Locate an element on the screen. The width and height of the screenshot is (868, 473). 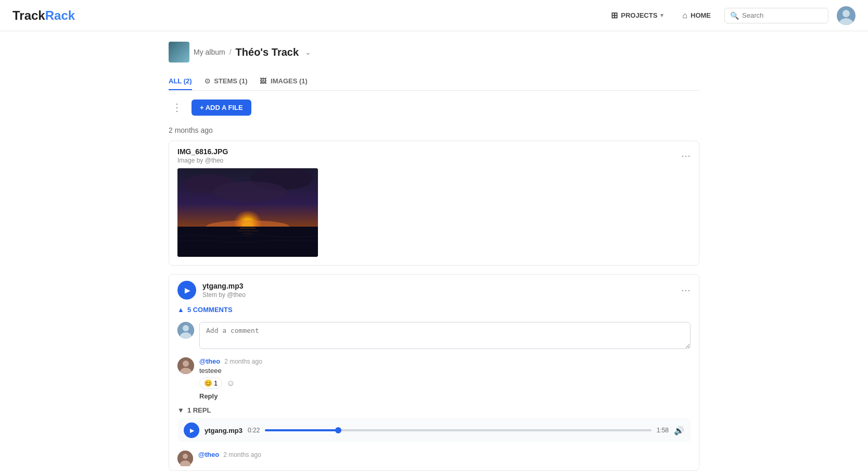
reply-count-label: 1 REPL is located at coordinates (199, 410).